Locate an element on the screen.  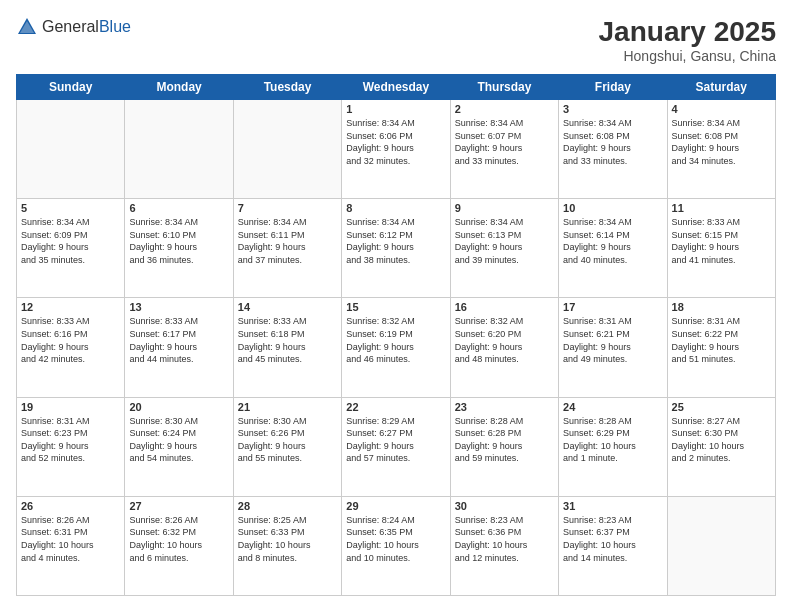
calendar-cell: 28Sunrise: 8:25 AM Sunset: 6:33 PM Dayli… is located at coordinates (287, 546).